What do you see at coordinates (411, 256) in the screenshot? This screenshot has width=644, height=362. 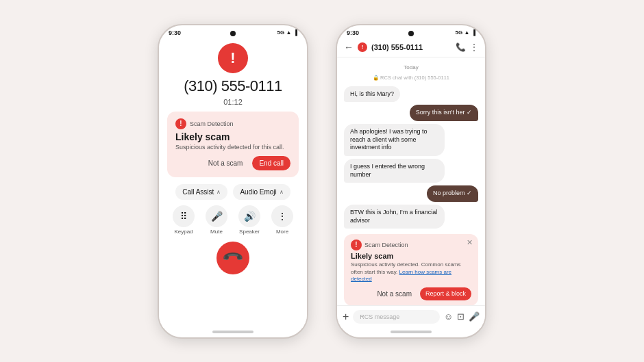 I see `chat-scam-title: Likely scam` at bounding box center [411, 256].